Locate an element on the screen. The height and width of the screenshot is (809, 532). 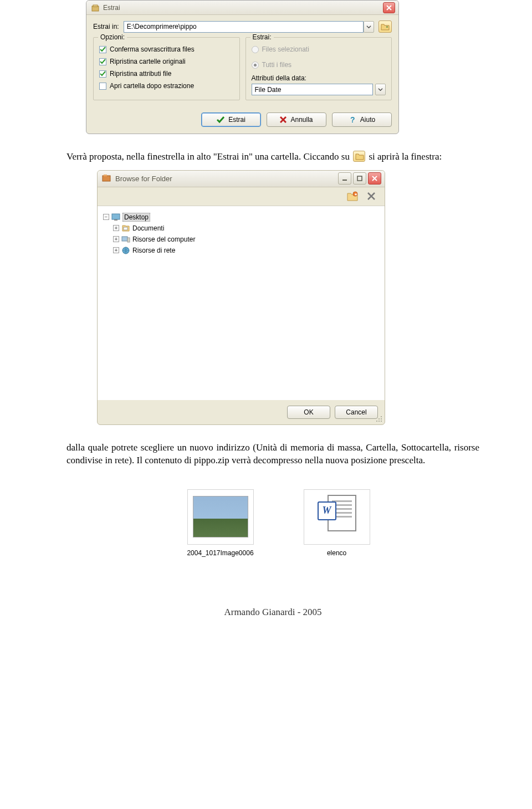
new-folder-button: ★ is located at coordinates (352, 196).